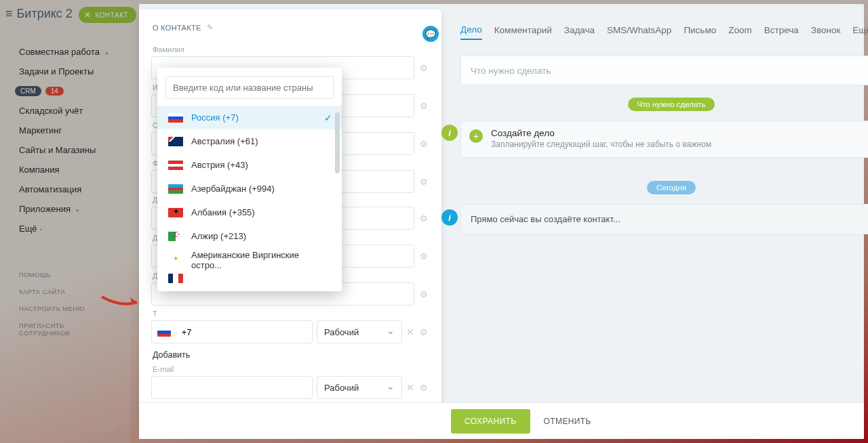 Image resolution: width=868 pixels, height=443 pixels. What do you see at coordinates (338, 143) in the screenshot?
I see `scrollbar` at bounding box center [338, 143].